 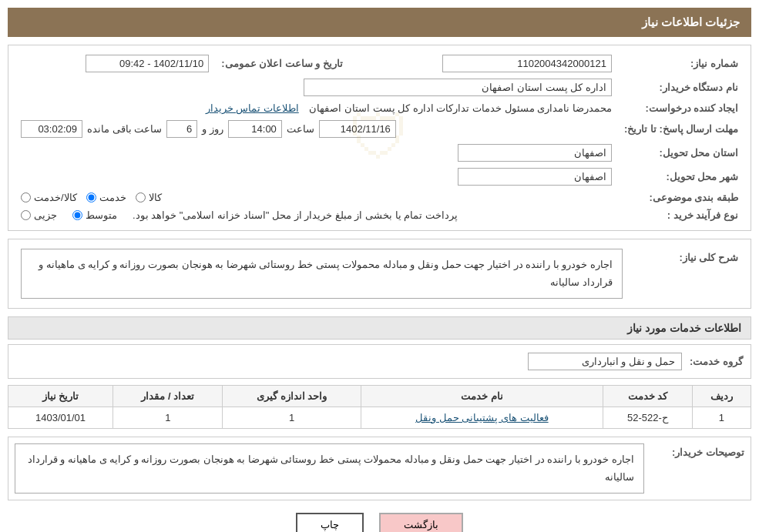 I want to click on service-group-section: گروه خدمت: حمل و نقل و انبارداری, so click(x=379, y=362).